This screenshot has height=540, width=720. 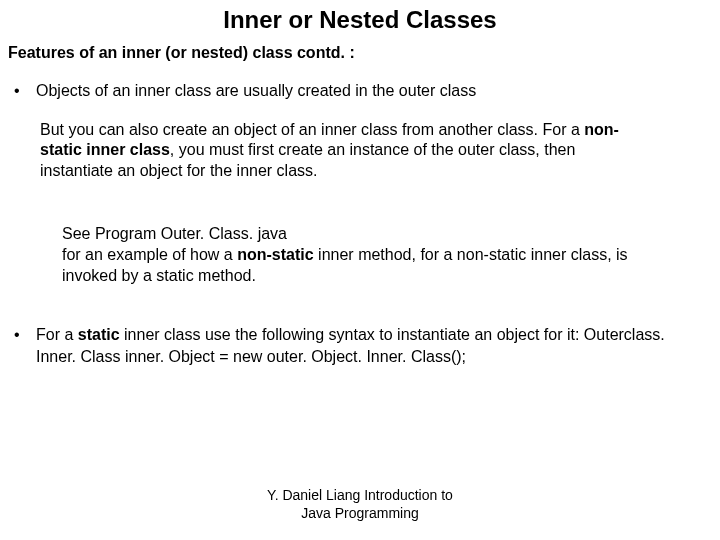 What do you see at coordinates (367, 346) in the screenshot?
I see `bullet-item: • For a static inner class use the follo…` at bounding box center [367, 346].